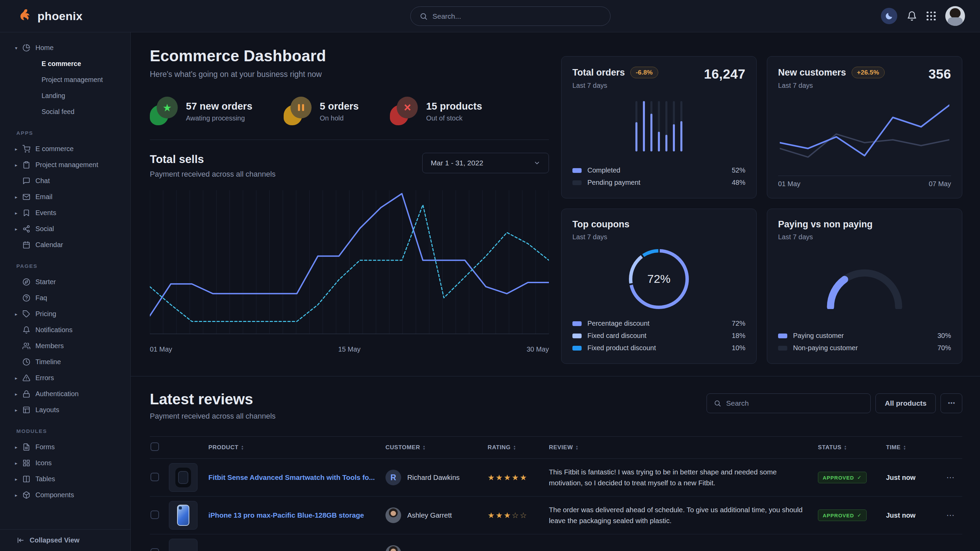  Describe the element at coordinates (291, 478) in the screenshot. I see `product-link: Fitbit Sense Advanced Smartwatch with To…` at that location.